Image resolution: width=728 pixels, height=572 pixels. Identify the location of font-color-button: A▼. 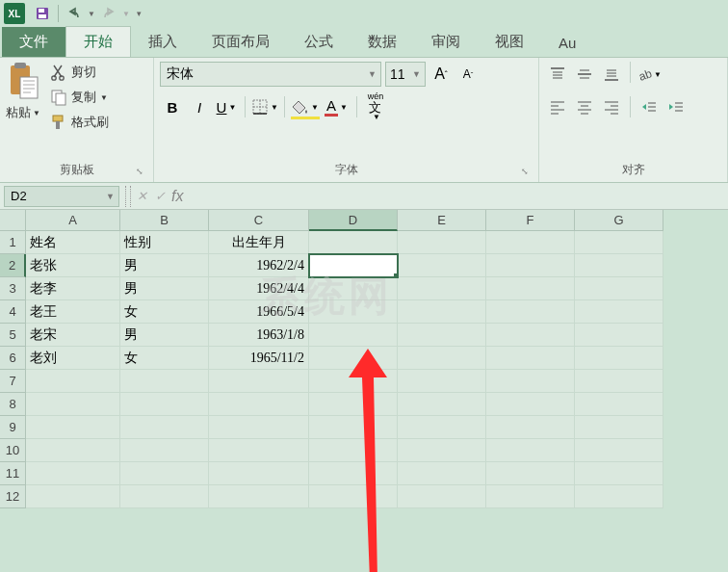
(336, 107).